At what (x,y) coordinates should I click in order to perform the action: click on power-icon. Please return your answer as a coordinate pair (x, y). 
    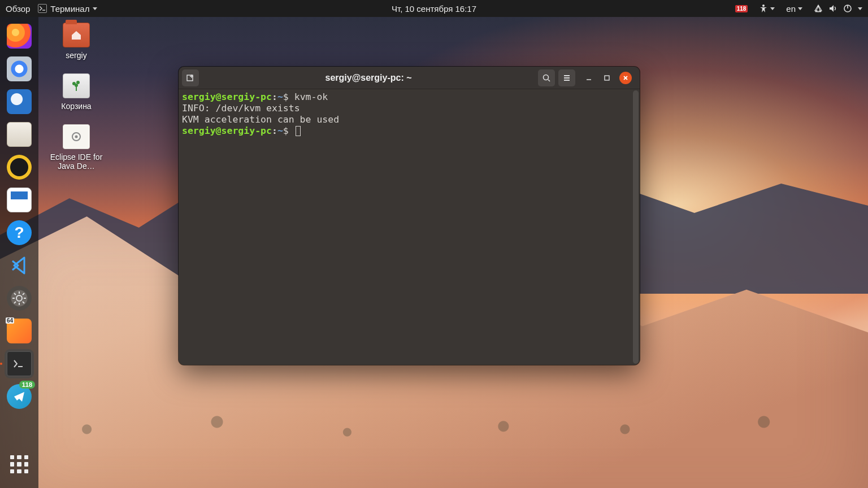
    Looking at the image, I should click on (848, 8).